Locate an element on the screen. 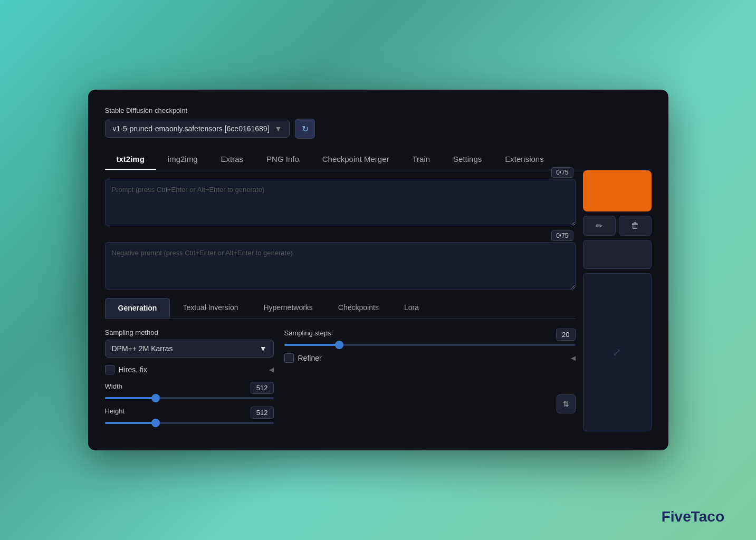 This screenshot has height=540, width=756. prompt-section: 0/75 is located at coordinates (340, 204).